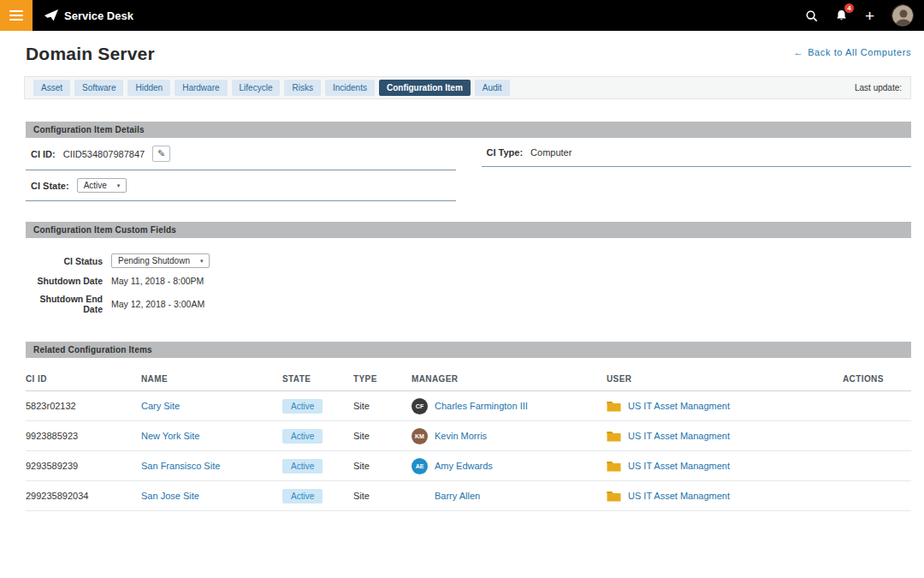 This screenshot has width=924, height=578. I want to click on paper-plane-icon, so click(51, 15).